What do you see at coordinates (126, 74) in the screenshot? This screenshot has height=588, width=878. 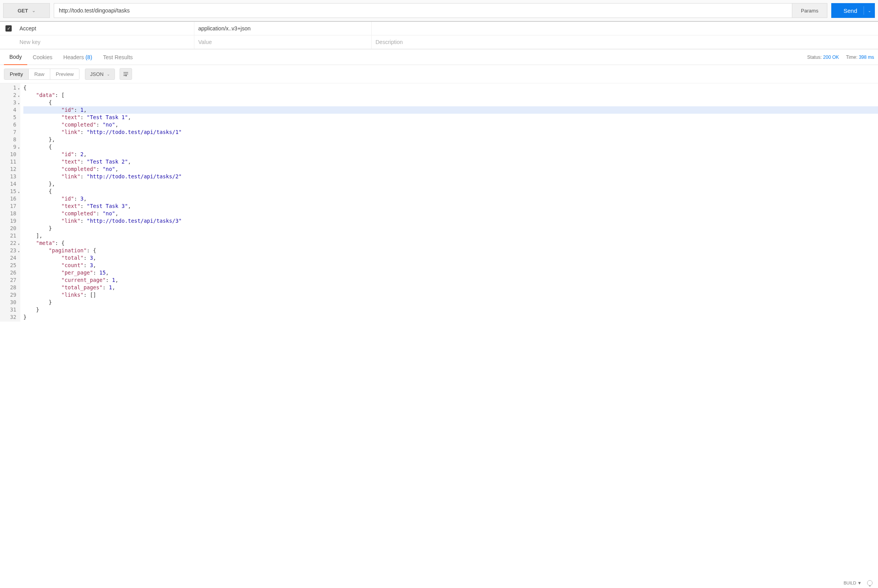 I see `wrap-lines-button` at bounding box center [126, 74].